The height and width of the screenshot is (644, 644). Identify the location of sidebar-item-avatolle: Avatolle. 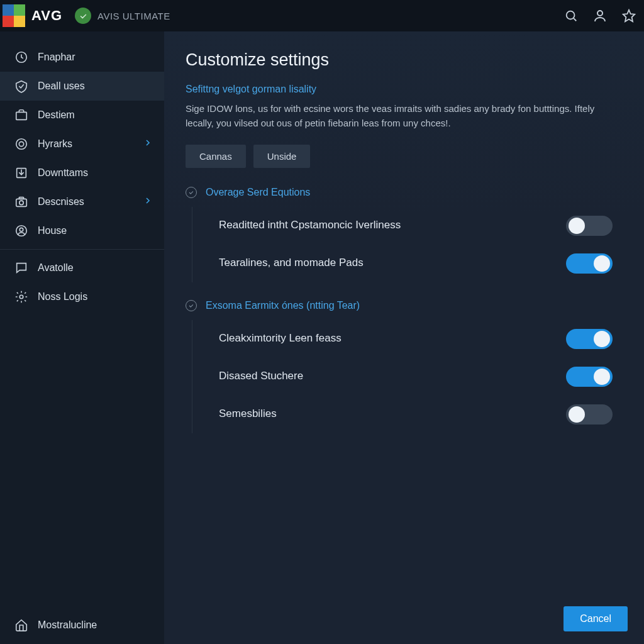
(82, 268).